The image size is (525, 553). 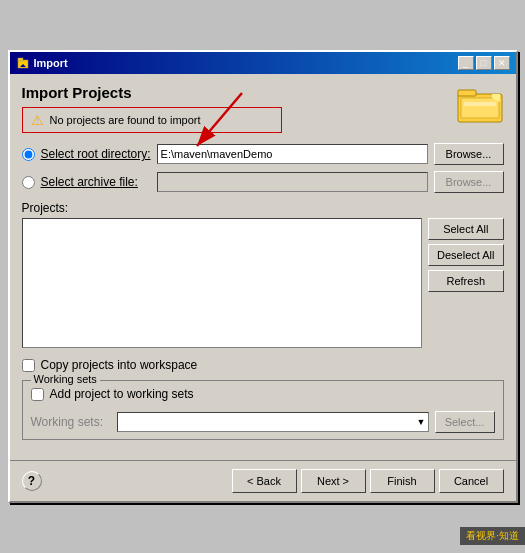 I want to click on warning-message: No projects are found to import, so click(x=126, y=120).